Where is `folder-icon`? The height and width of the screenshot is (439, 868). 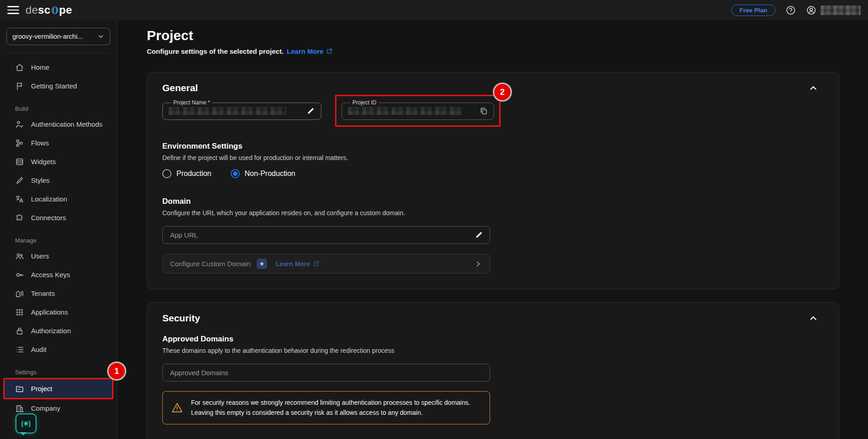
folder-icon is located at coordinates (20, 389).